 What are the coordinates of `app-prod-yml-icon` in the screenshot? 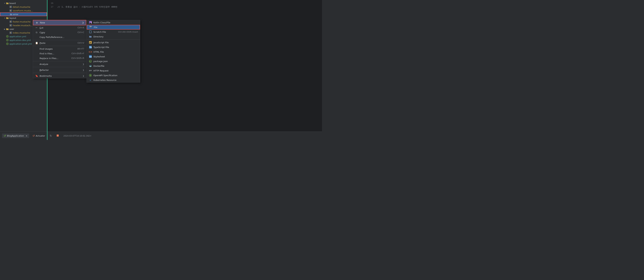 It's located at (8, 44).